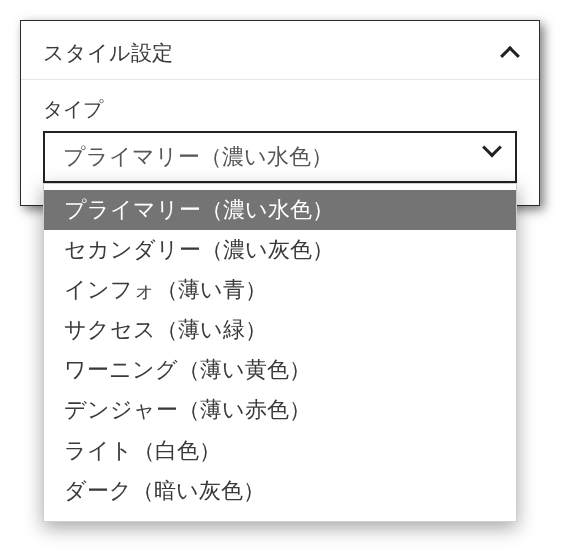 This screenshot has height=558, width=566. I want to click on dropdown-option: プライマリー（濃い水色）, so click(280, 210).